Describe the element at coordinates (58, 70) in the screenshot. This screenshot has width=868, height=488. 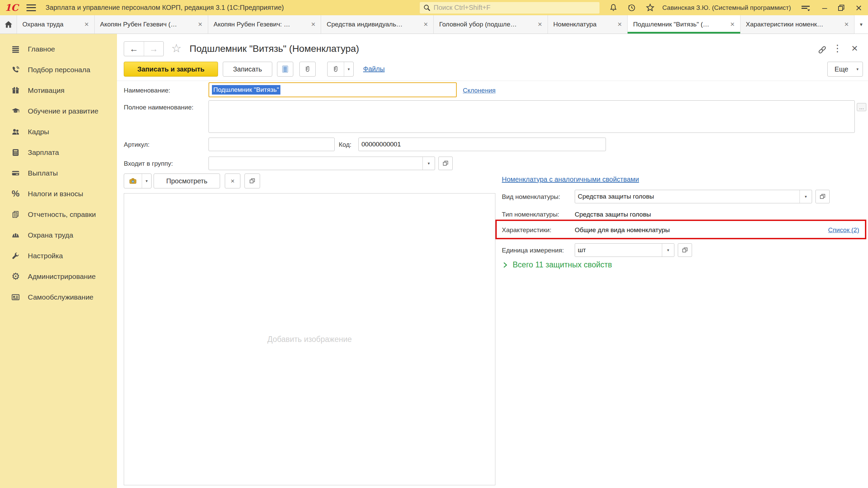
I see `sidebar-item-podbor-personala: Подбор персонала` at that location.